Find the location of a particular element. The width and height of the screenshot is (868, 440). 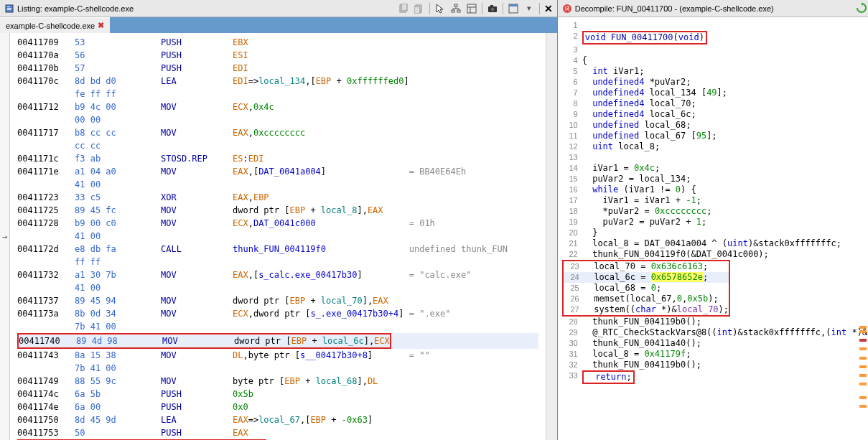

listing-row: 00411725 89 45 fc MOV dword ptr [EBP + l… is located at coordinates (278, 210).